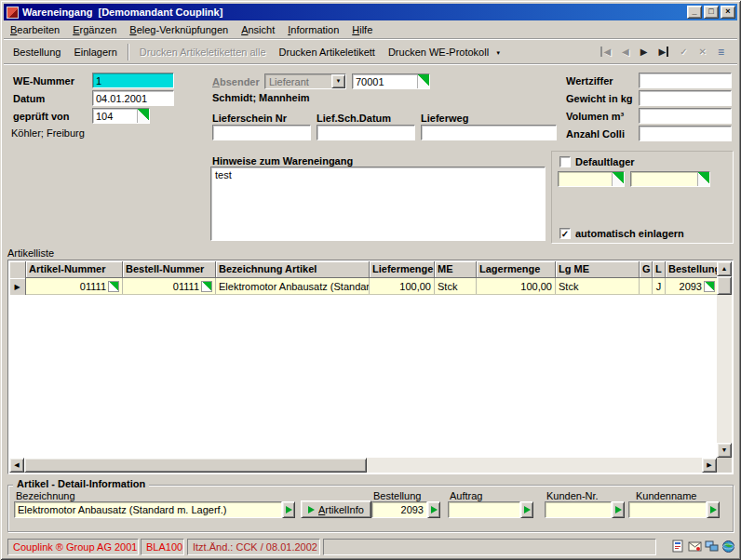 This screenshot has width=741, height=560. What do you see at coordinates (527, 510) in the screenshot?
I see `auftrag-goto-button` at bounding box center [527, 510].